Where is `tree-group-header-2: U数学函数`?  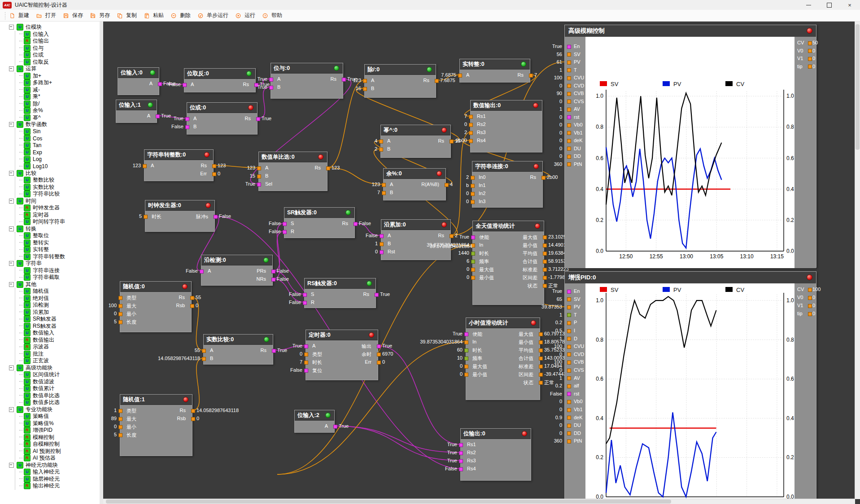
tree-group-header-2: U数学函数 is located at coordinates (37, 125).